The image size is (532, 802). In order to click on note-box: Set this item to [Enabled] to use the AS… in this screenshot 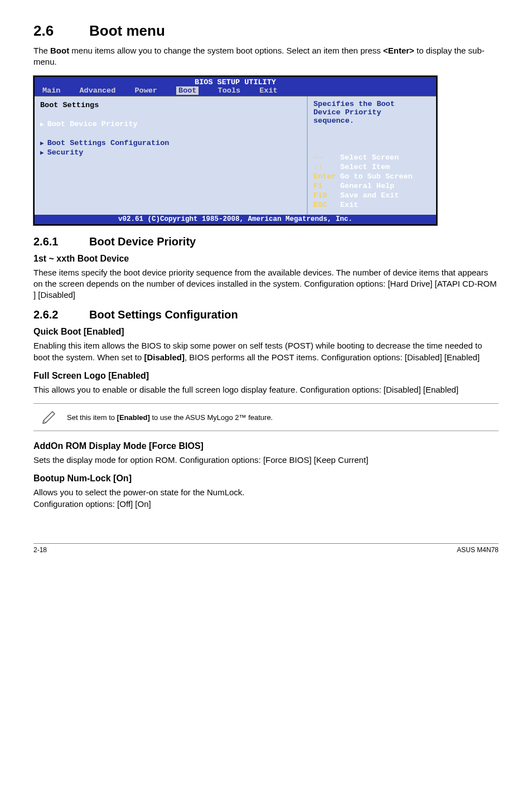, I will do `click(266, 417)`.